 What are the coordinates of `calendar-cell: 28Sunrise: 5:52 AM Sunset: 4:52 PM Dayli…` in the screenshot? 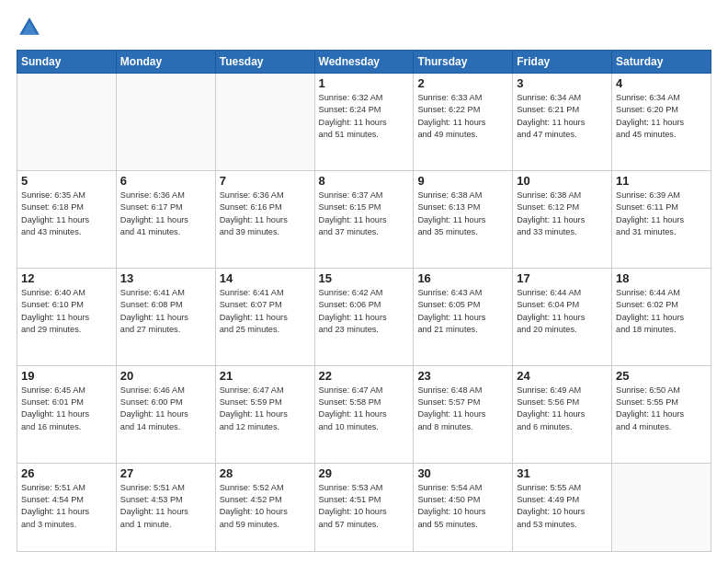 It's located at (265, 507).